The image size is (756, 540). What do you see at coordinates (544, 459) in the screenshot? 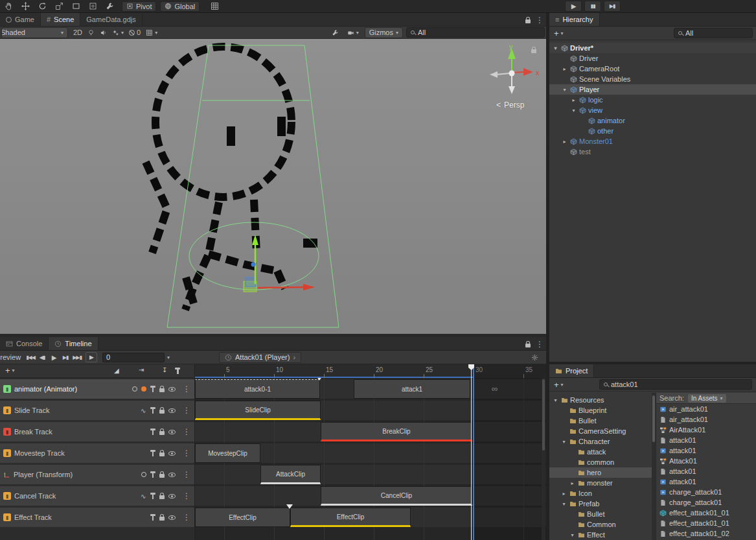
I see `timeline-scrollbar` at bounding box center [544, 459].